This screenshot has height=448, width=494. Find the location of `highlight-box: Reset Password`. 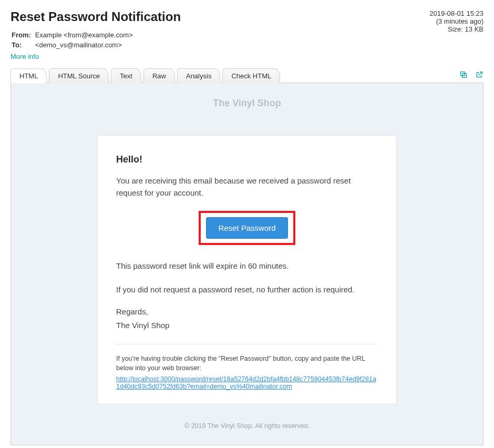

highlight-box: Reset Password is located at coordinates (247, 228).